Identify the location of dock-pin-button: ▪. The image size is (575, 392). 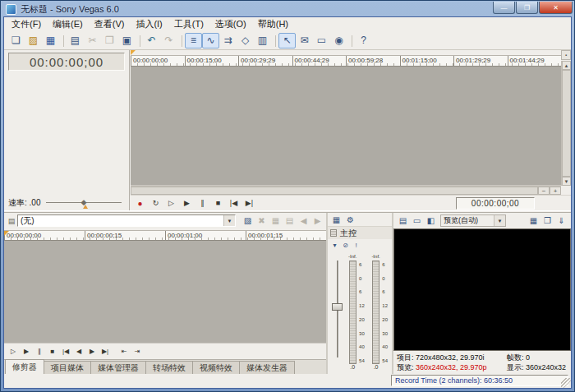
(566, 55).